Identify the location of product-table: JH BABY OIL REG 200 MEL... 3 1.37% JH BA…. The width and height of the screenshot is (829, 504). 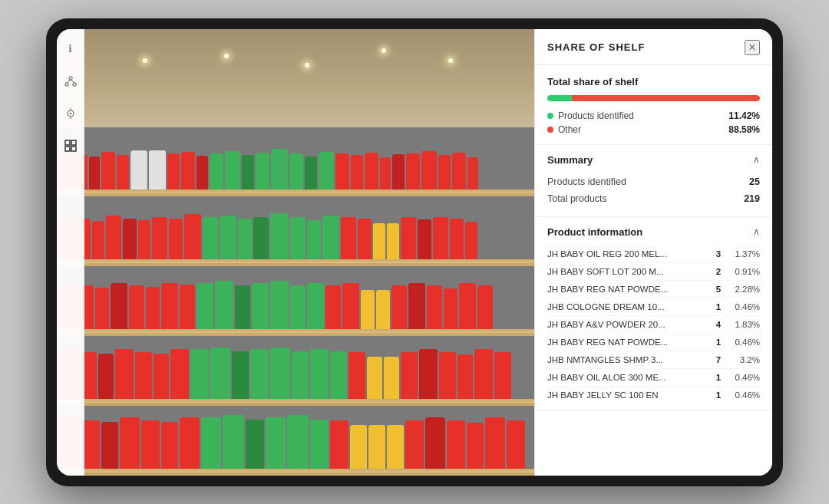
(654, 328).